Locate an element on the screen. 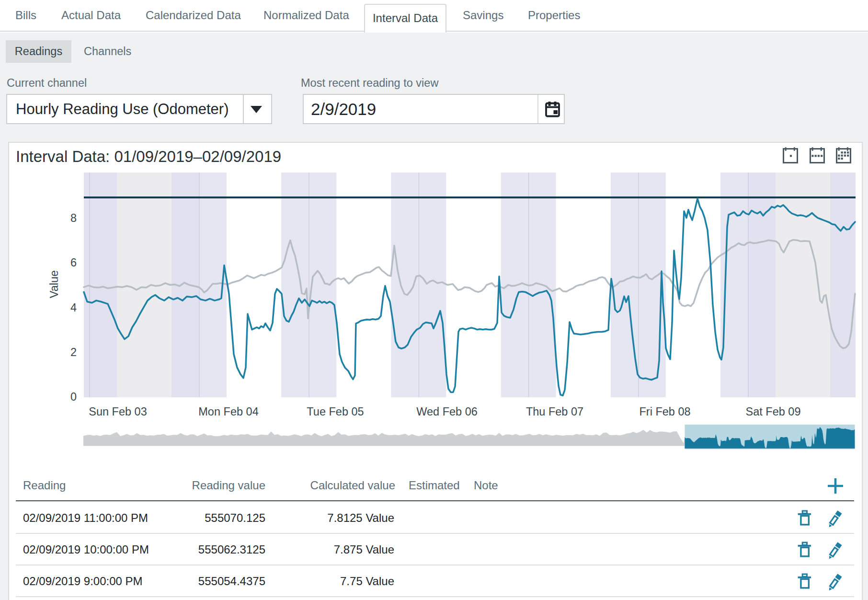 The width and height of the screenshot is (868, 600). svg-text: Sun Feb 03 is located at coordinates (118, 412).